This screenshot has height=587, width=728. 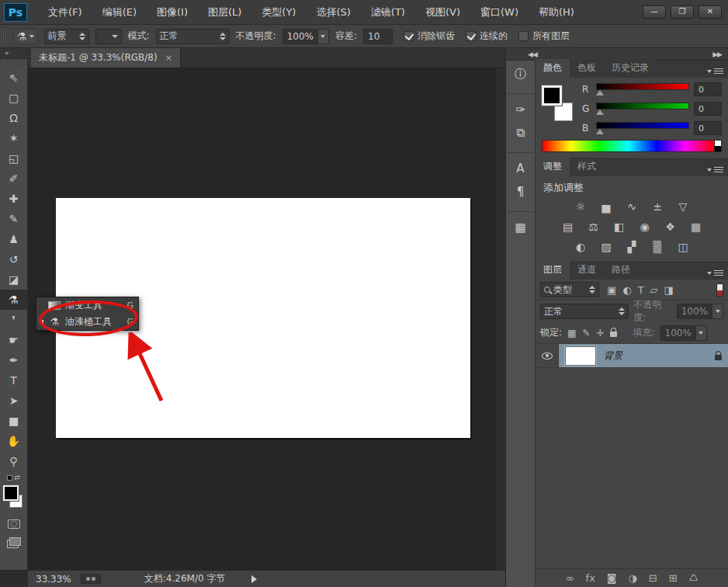 I want to click on menu-item: 文件(F), so click(x=65, y=12).